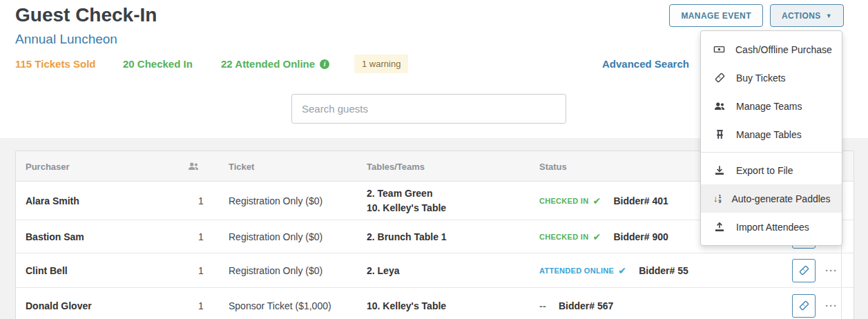 The width and height of the screenshot is (868, 319). What do you see at coordinates (664, 271) in the screenshot?
I see `bidder-number: Bidder# 55` at bounding box center [664, 271].